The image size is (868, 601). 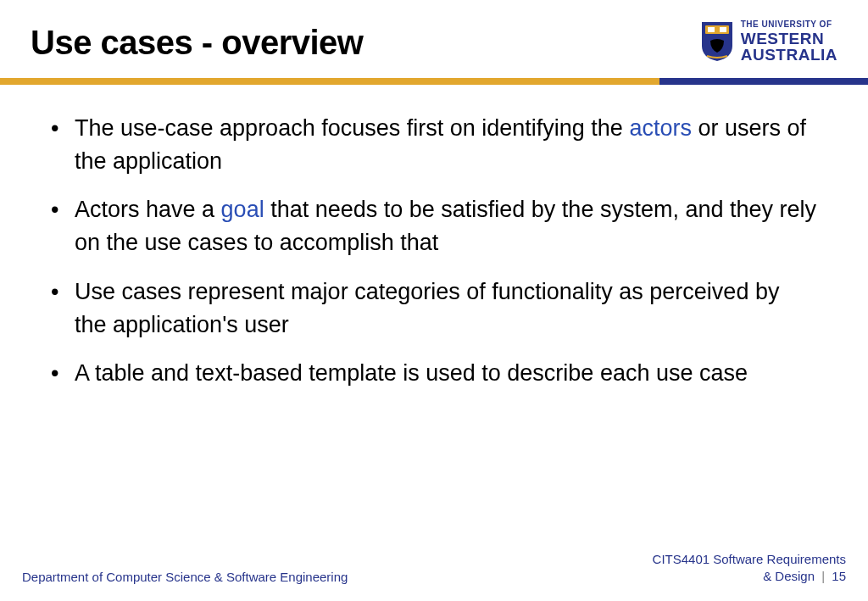 What do you see at coordinates (352, 128) in the screenshot?
I see `bullet-text-pre: The use-case approach focuses first on i…` at bounding box center [352, 128].